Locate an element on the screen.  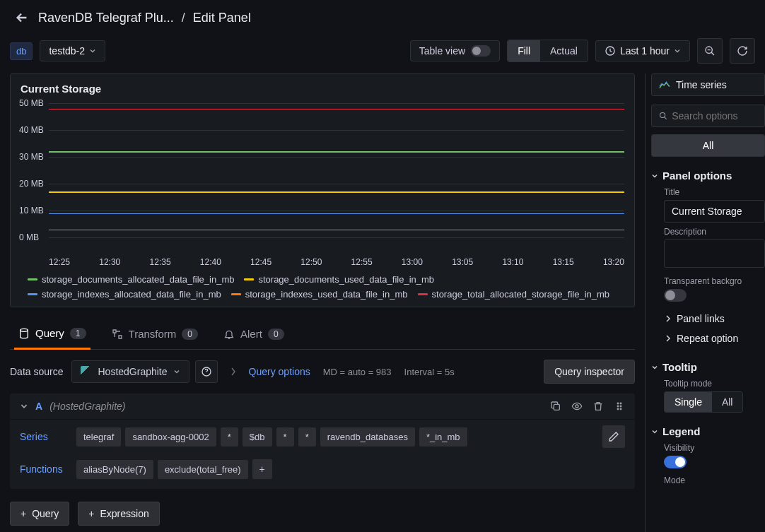
tooltip-mode-label: Tooltip mode is located at coordinates (714, 384).